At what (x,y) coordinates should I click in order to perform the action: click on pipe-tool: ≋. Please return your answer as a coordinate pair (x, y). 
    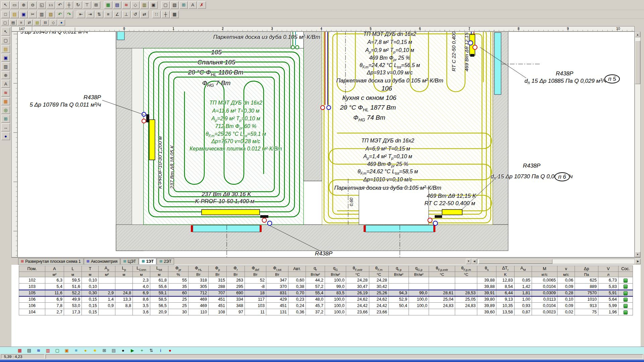
    Looking at the image, I should click on (6, 93).